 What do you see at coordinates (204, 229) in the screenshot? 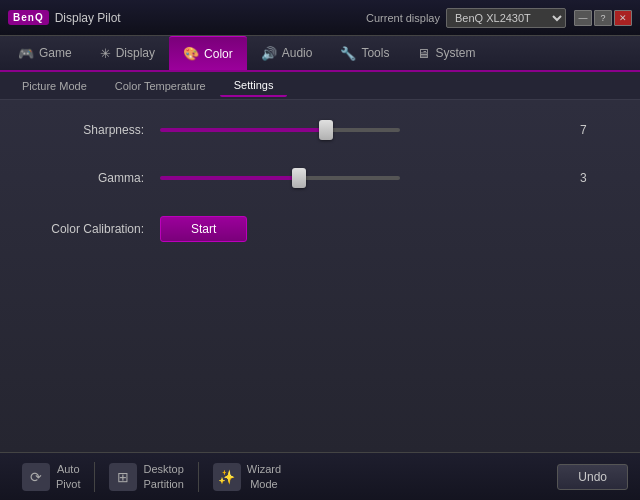
I see `start-calibration-button: Start` at bounding box center [204, 229].